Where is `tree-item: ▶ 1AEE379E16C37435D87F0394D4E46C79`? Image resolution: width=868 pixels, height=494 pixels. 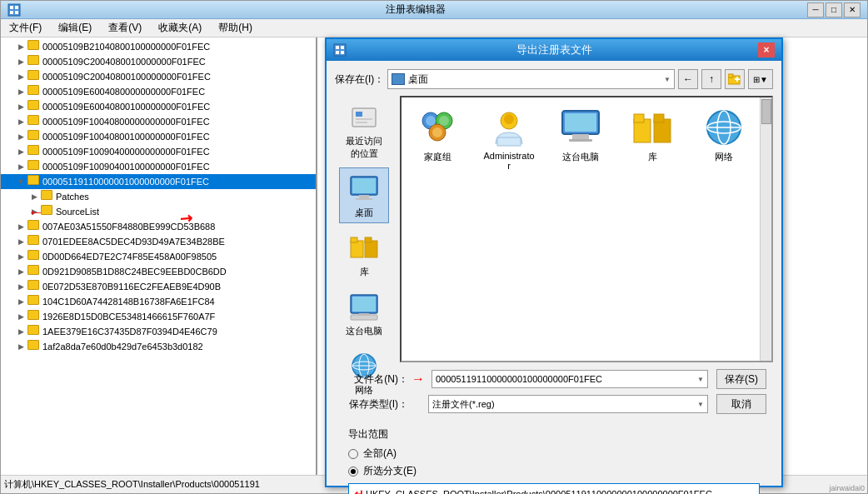
tree-item: ▶ 1AEE379E16C37435D87F0394D4E46C79 is located at coordinates (158, 332).